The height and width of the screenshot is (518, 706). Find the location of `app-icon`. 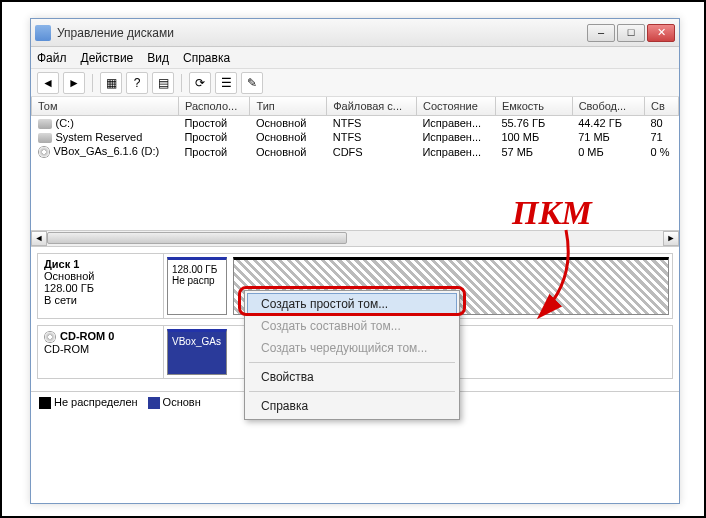

app-icon is located at coordinates (43, 33).